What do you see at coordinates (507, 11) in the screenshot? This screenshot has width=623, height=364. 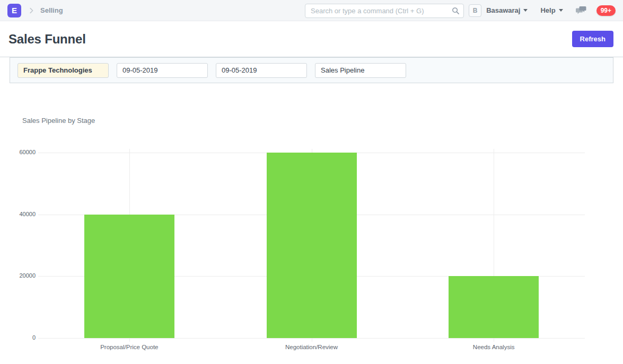 I see `user-menu: Basawaraj` at bounding box center [507, 11].